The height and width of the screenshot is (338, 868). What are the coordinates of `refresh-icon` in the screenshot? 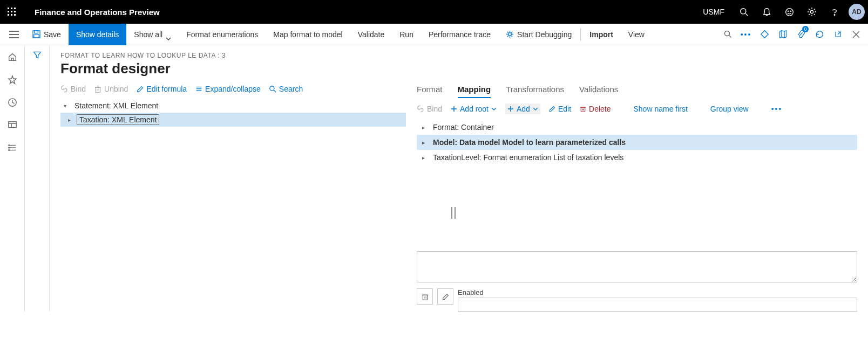 It's located at (819, 35).